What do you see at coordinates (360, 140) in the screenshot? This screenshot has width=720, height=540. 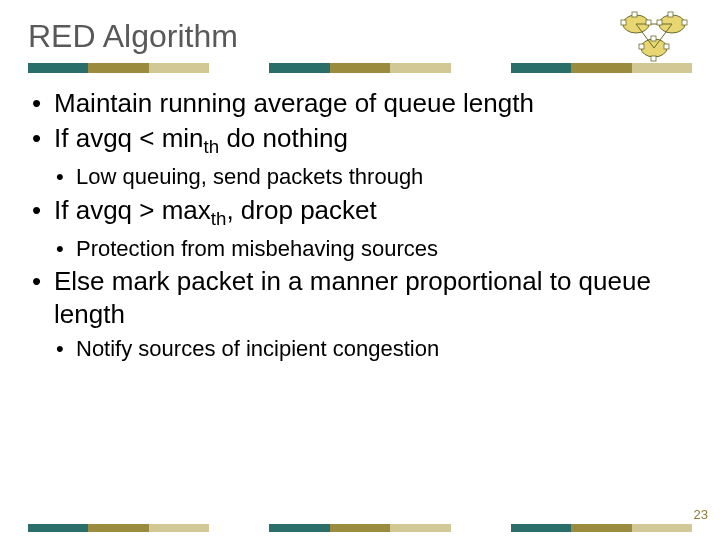 I see `bullet-2: If avgq < minth do nothing` at bounding box center [360, 140].